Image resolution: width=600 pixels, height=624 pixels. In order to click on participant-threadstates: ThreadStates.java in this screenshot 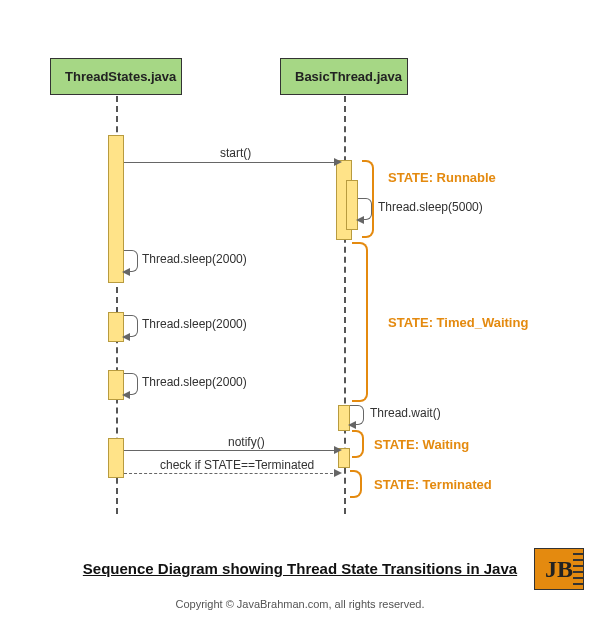, I will do `click(116, 76)`.